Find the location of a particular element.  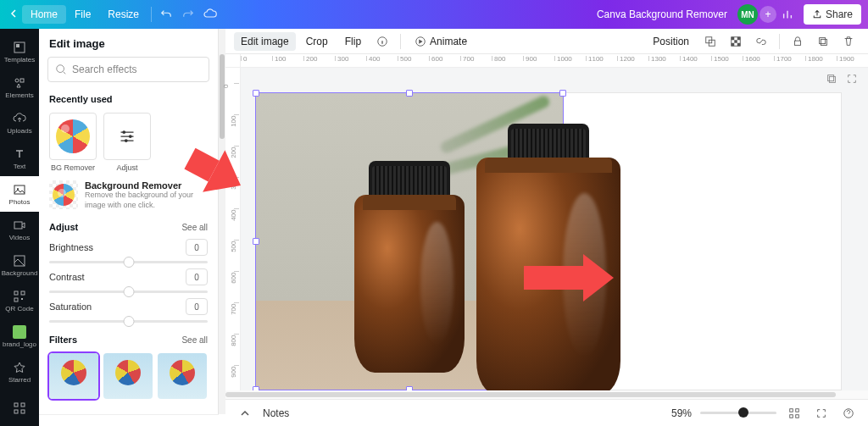

document-title: Canva Background Remover is located at coordinates (662, 14).